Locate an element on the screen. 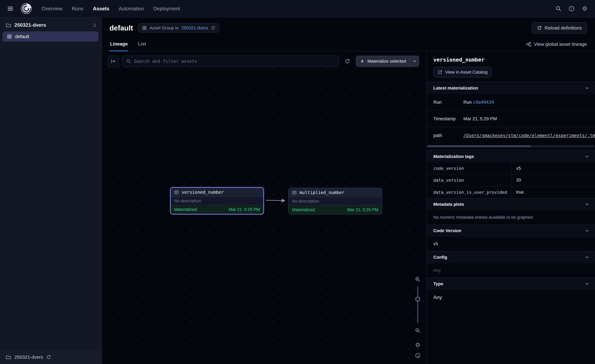 Image resolution: width=595 pixels, height=364 pixels. table-row: data_version 20 is located at coordinates (511, 180).